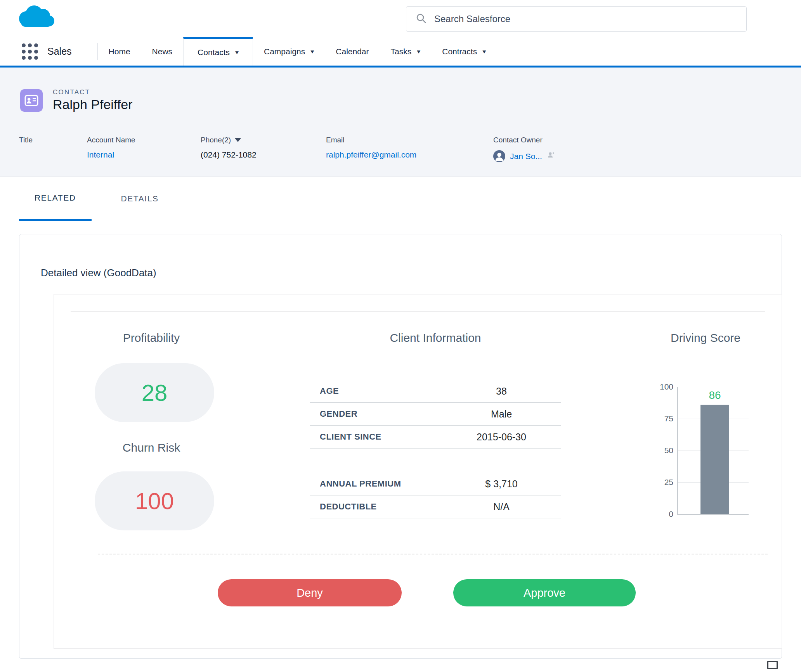 Image resolution: width=801 pixels, height=672 pixels. Describe the element at coordinates (435, 414) in the screenshot. I see `table-row: GENDER Male` at that location.